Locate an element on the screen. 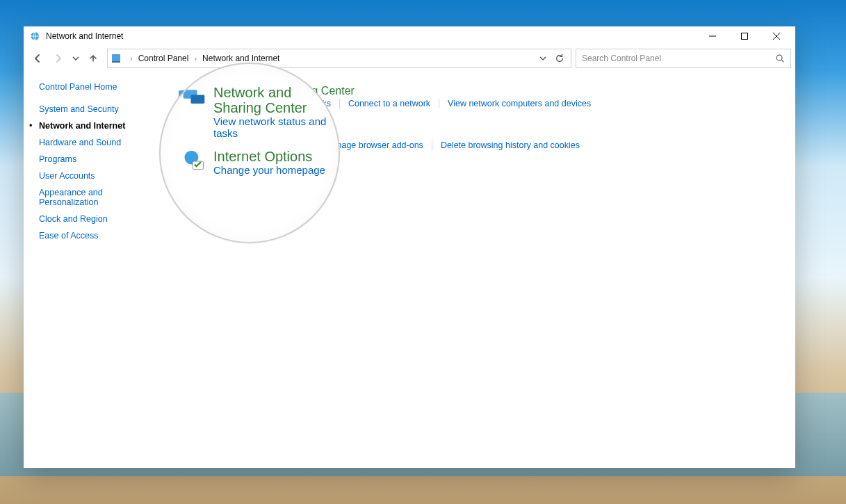 This screenshot has width=846, height=504. control-panel-home-link: Control Panel Home is located at coordinates (94, 87).